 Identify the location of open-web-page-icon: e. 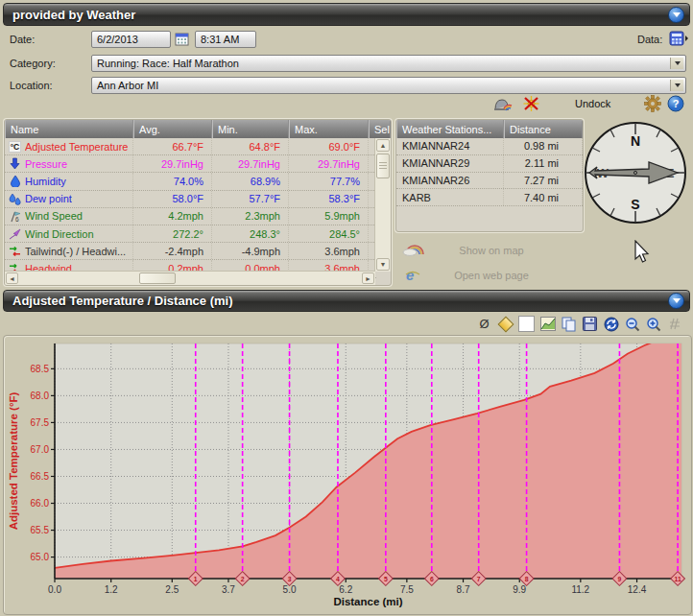
(413, 276).